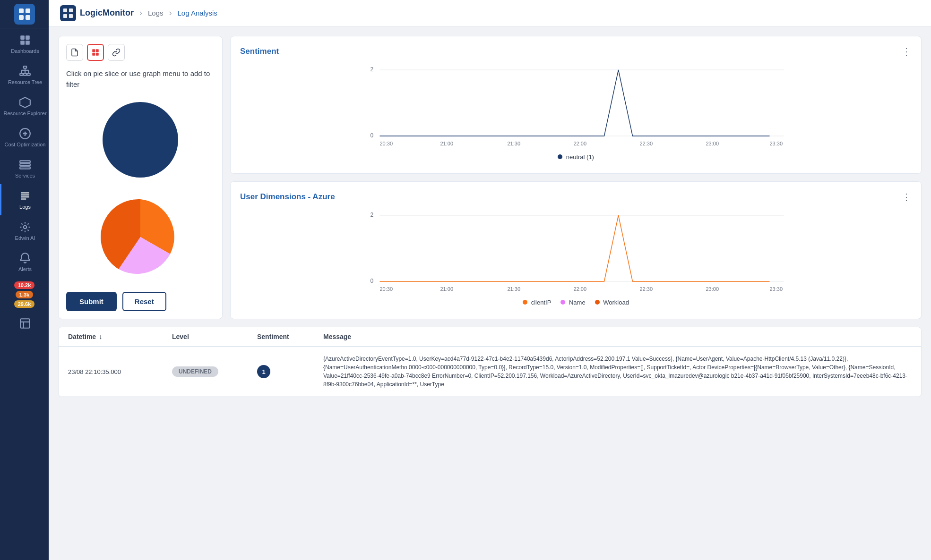  What do you see at coordinates (25, 44) in the screenshot?
I see `sidebar-item-dashboards: Dashboards` at bounding box center [25, 44].